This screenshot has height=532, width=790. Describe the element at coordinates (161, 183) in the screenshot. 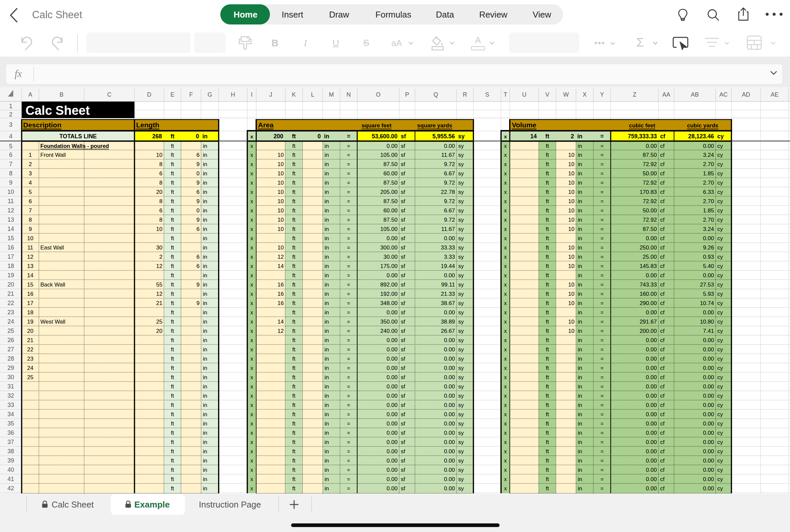

I see `svg-text: 8` at that location.